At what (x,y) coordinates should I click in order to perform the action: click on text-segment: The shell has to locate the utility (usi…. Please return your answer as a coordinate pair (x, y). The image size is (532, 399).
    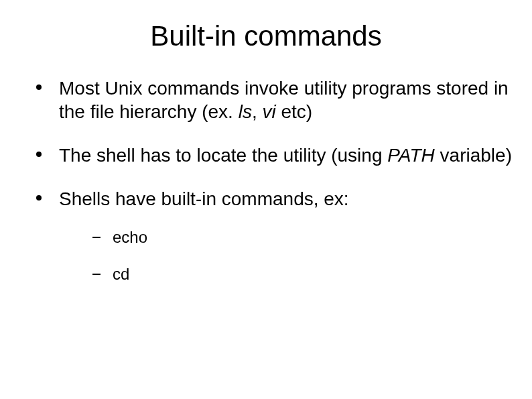
    Looking at the image, I should click on (223, 156).